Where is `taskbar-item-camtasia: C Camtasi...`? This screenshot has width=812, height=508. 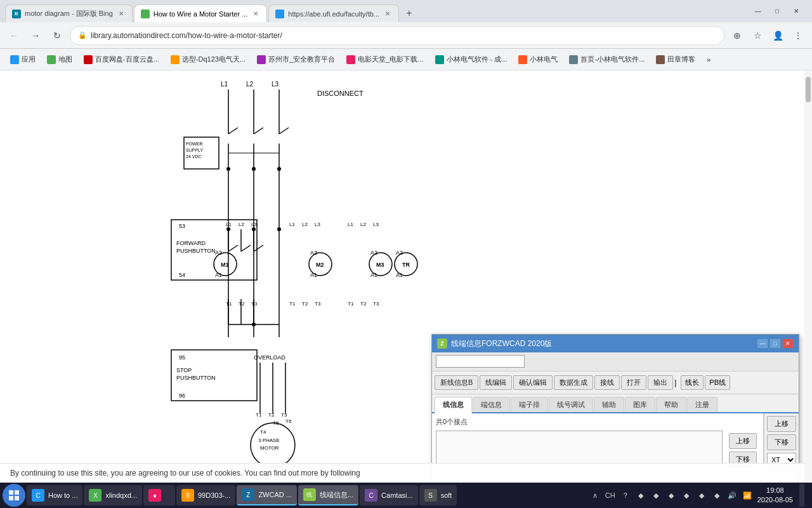
taskbar-item-camtasia: C Camtasi... is located at coordinates (389, 495).